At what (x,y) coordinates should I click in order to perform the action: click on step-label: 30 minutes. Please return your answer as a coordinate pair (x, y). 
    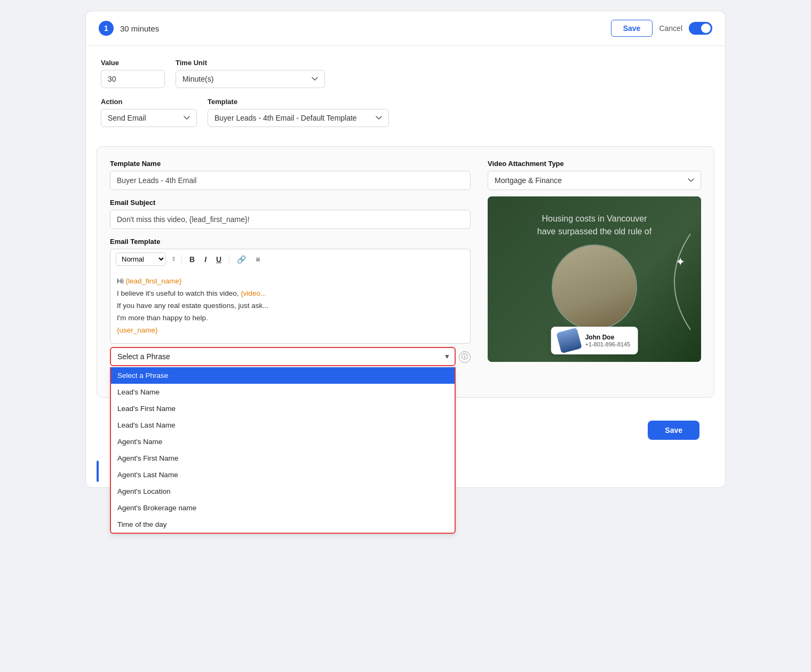
    Looking at the image, I should click on (362, 29).